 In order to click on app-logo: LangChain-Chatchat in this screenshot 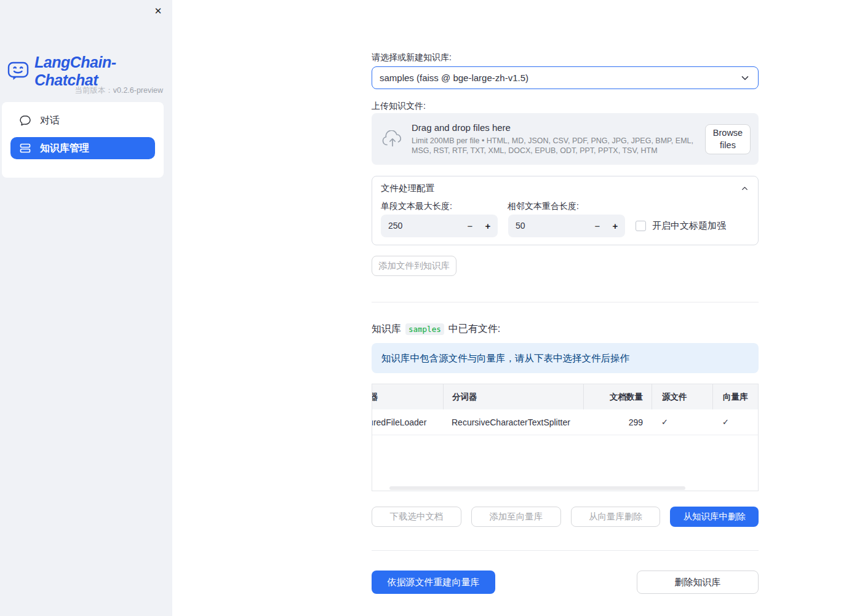, I will do `click(90, 71)`.